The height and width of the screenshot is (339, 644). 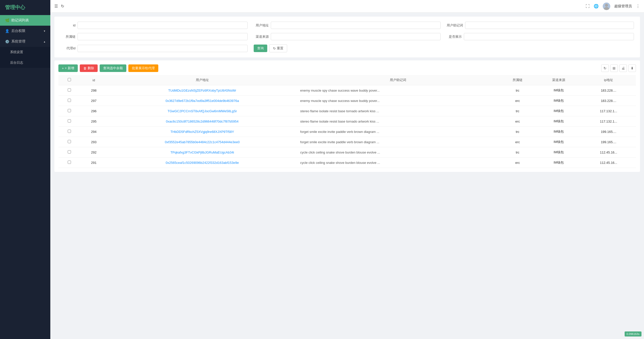 I want to click on table-row: 294 THbDD5FdRkchZ5XVgjq9re68XJXP9Tf58Y f…, so click(x=347, y=132).